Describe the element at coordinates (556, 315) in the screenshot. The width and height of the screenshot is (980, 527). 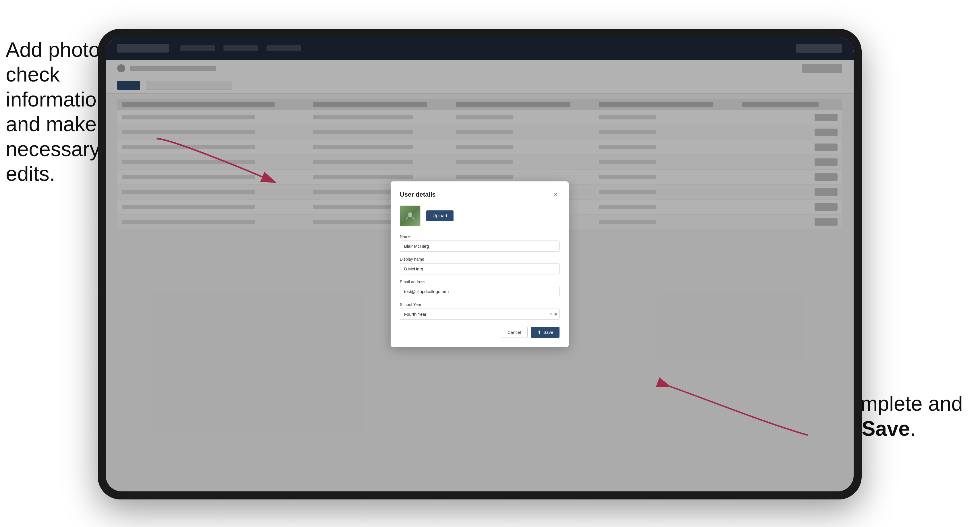
I see `school-year-down-arrow` at that location.